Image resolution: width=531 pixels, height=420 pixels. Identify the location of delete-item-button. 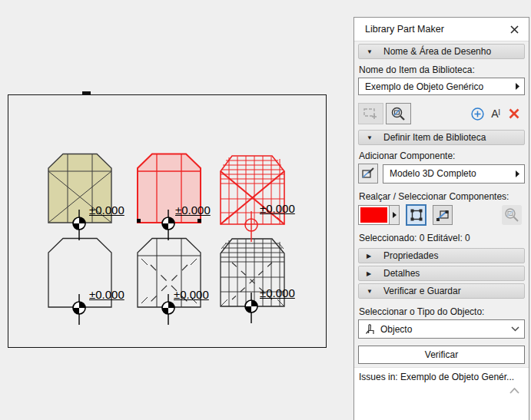
(514, 114).